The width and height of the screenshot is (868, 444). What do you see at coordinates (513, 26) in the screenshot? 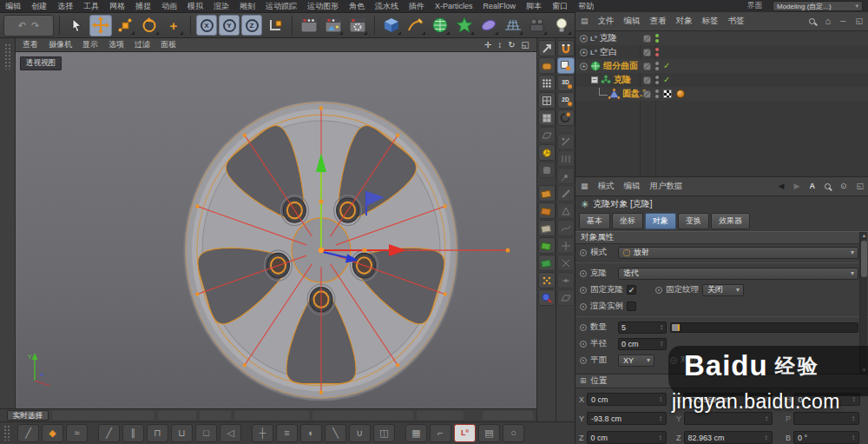
I see `floor-button` at bounding box center [513, 26].